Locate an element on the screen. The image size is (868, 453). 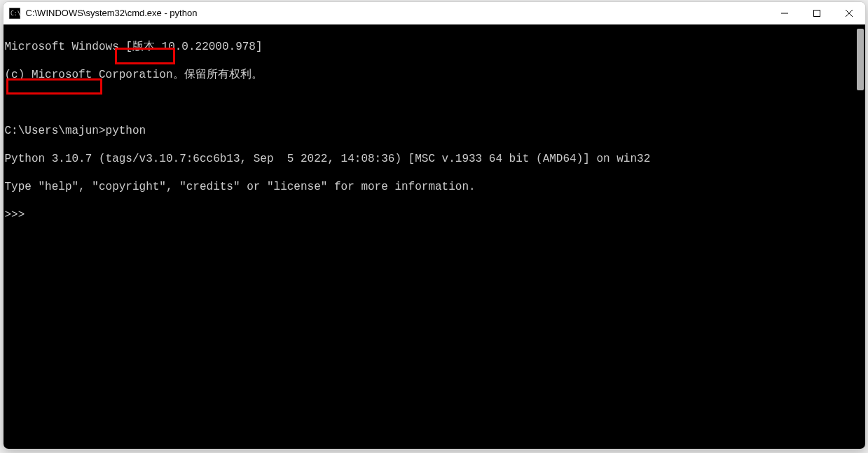
title-bar: C:\ C:\WINDOWS\system32\cmd.exe - python is located at coordinates (434, 13).